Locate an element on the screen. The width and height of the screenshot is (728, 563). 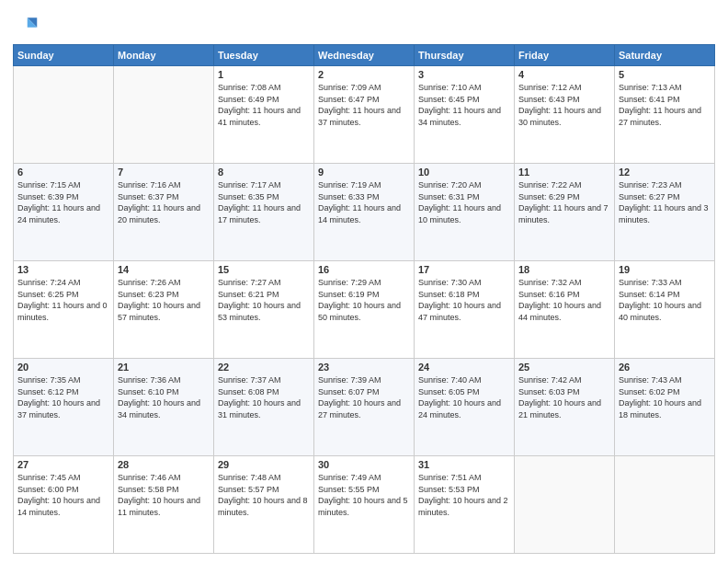
day-info: Sunrise: 7:43 AMSunset: 6:02 PMDaylight:… is located at coordinates (665, 397).